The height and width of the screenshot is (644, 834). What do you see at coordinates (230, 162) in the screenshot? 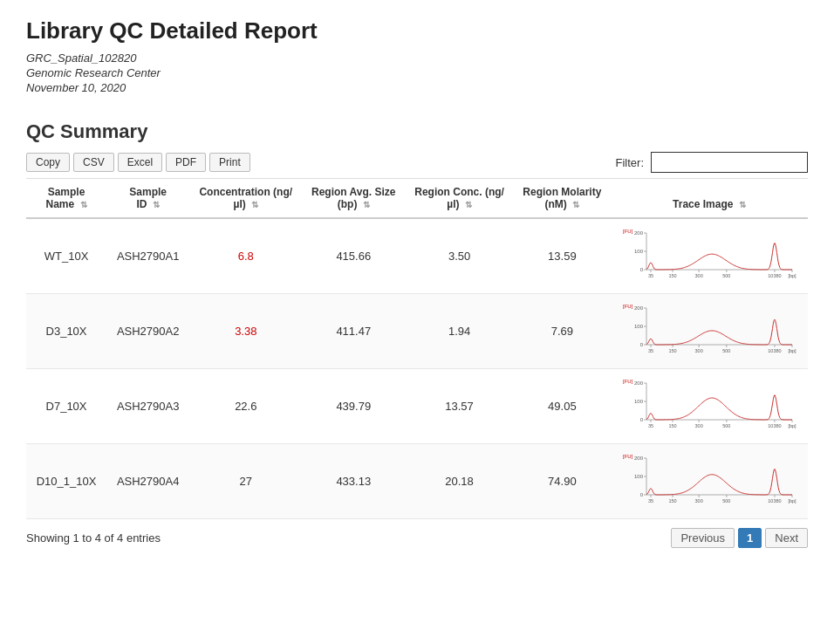
I see `print-button: Print` at bounding box center [230, 162].